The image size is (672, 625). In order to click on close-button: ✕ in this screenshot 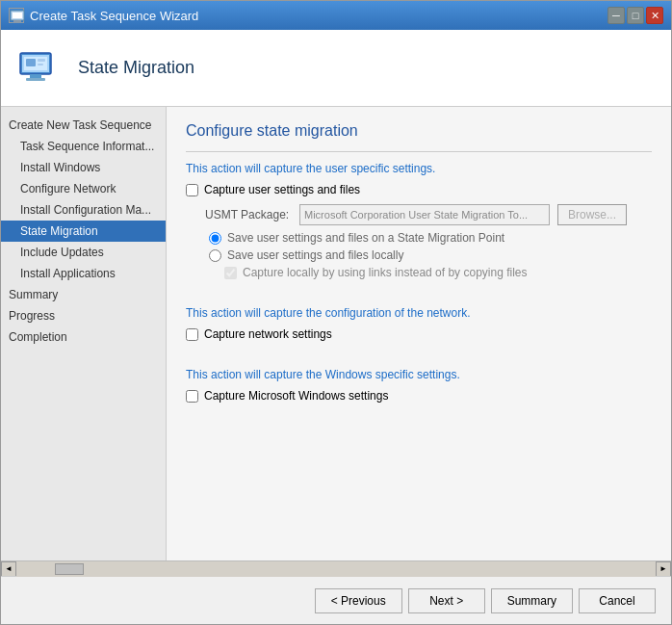, I will do `click(655, 15)`.